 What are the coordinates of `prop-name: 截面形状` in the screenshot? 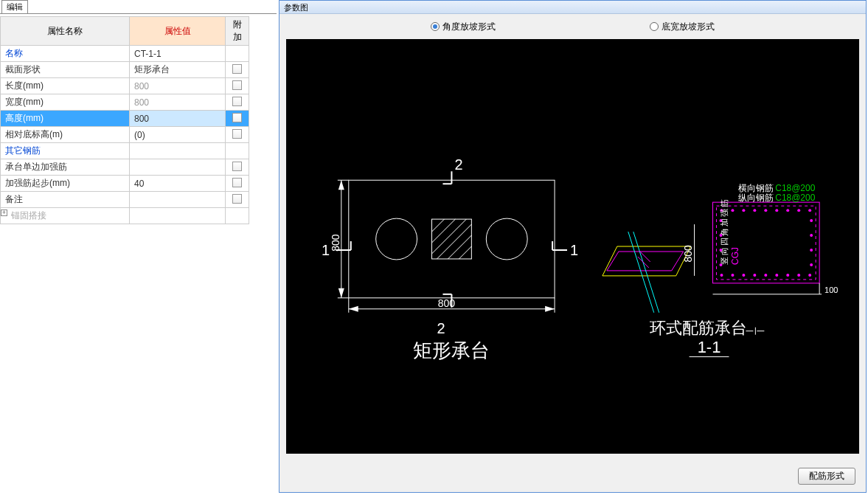 It's located at (65, 70).